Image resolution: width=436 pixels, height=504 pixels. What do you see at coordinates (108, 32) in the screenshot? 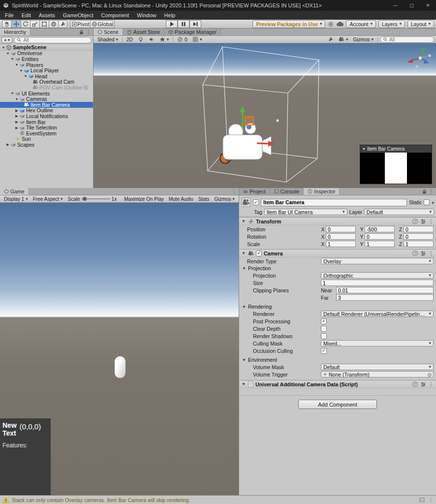
I see `tab-scene: Scene` at bounding box center [108, 32].